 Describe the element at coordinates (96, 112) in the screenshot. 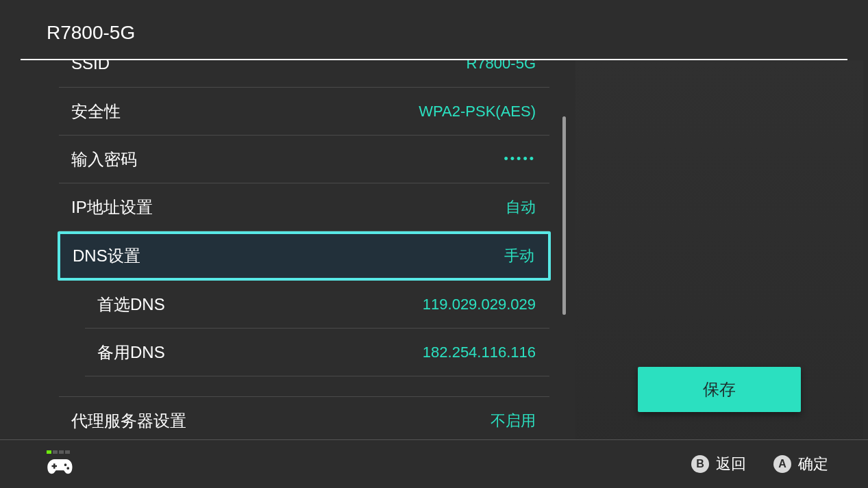

I see `security-label: 安全性` at that location.